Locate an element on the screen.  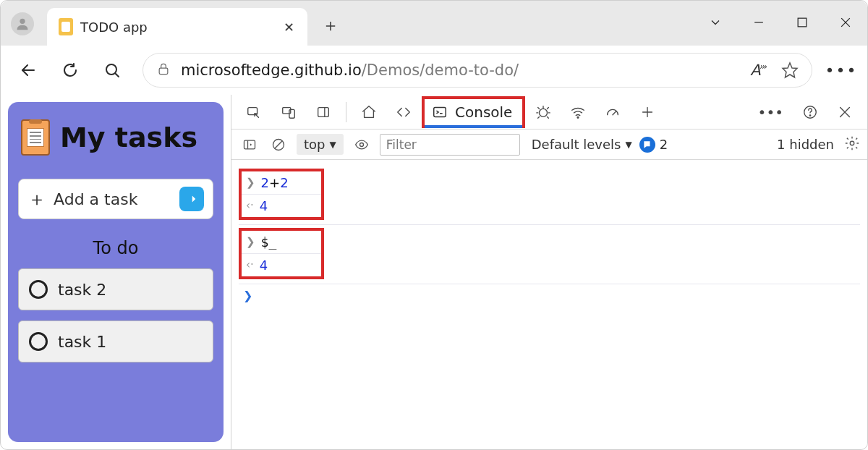
profile-button is located at coordinates (22, 24).